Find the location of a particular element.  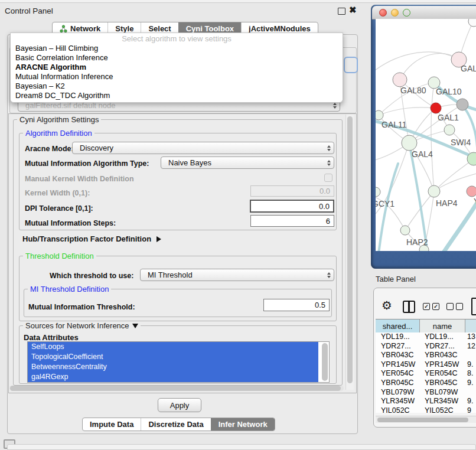

manual-kernel-checkbox is located at coordinates (328, 178).